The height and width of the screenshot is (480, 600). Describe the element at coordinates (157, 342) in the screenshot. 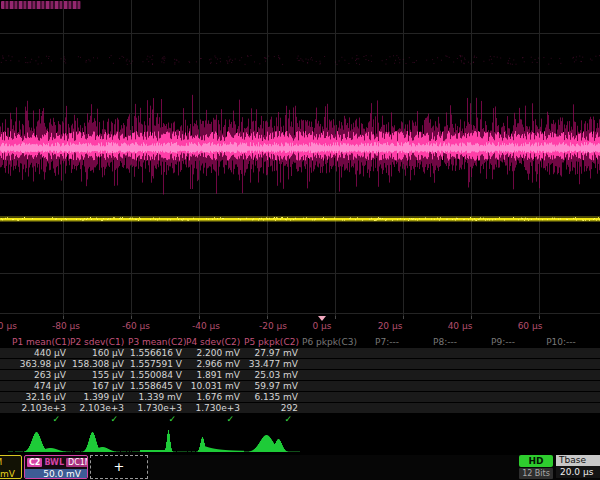

I see `measure-param-header: P3 mean(C2)` at that location.